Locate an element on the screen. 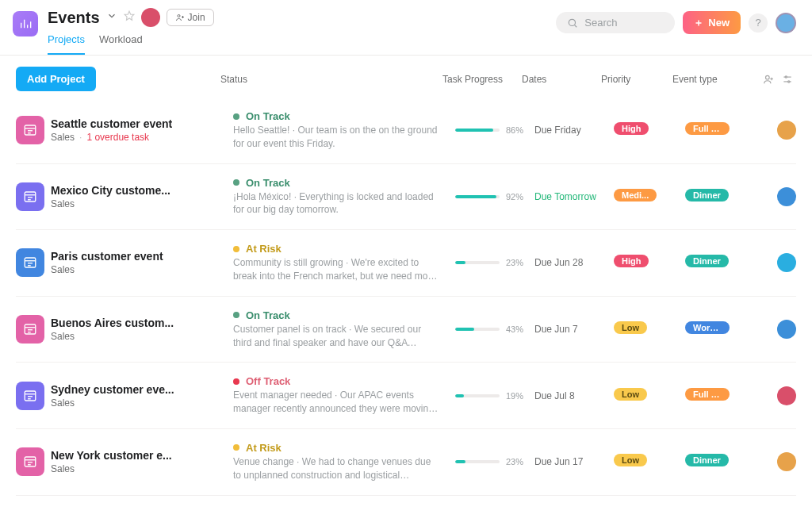 This screenshot has height=522, width=812. progress-bar is located at coordinates (477, 197).